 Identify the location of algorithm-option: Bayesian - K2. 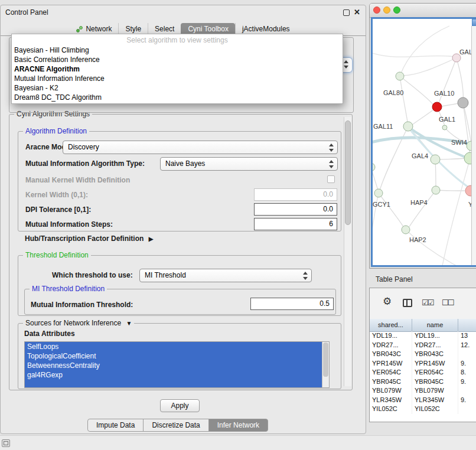
(177, 88).